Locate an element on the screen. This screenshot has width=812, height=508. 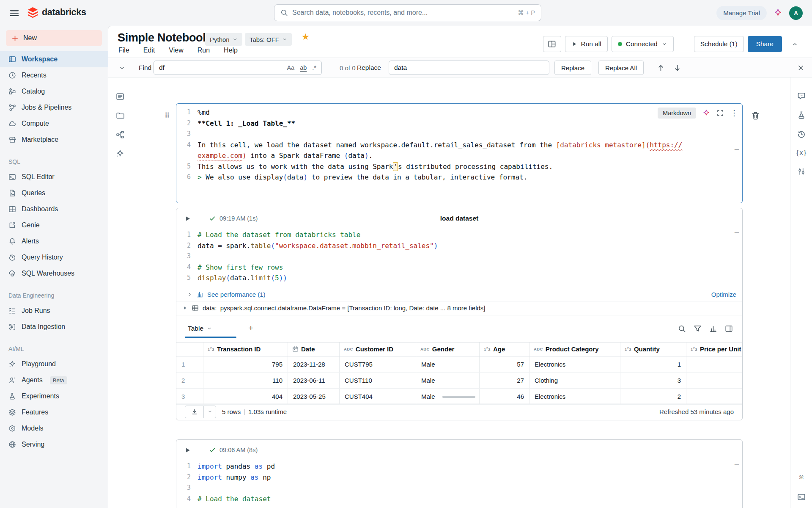
avatar: A is located at coordinates (796, 13).